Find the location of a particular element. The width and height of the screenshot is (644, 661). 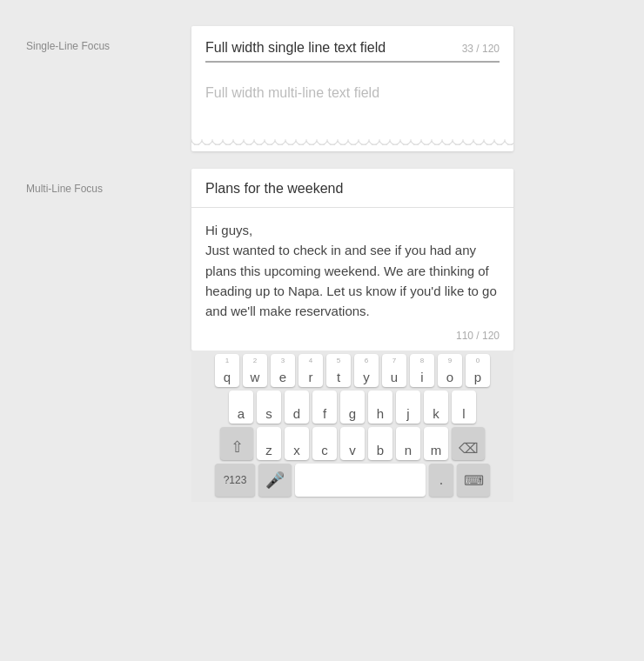

microphone-icon: 🎤 is located at coordinates (275, 480).